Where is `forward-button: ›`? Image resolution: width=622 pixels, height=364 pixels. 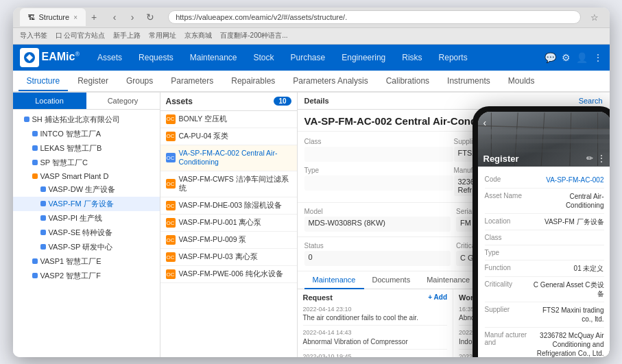
forward-button: › is located at coordinates (132, 17).